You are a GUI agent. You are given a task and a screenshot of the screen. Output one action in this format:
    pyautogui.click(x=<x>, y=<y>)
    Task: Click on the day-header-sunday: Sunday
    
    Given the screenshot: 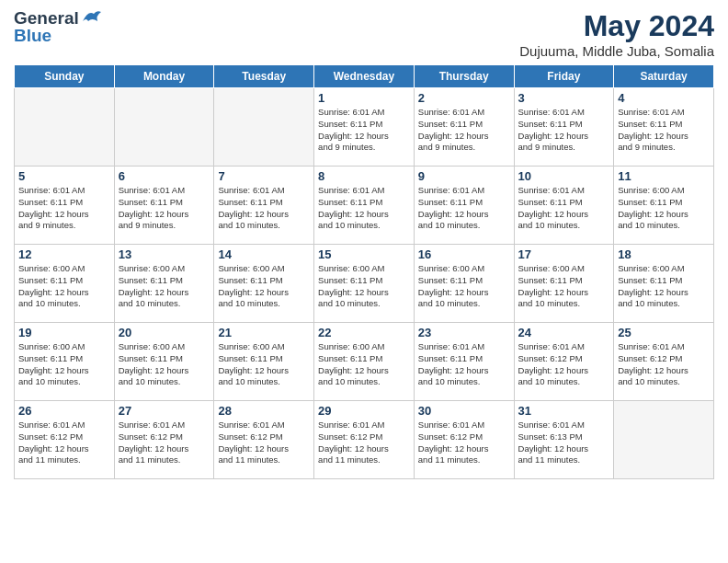 What is the action you would take?
    pyautogui.click(x=64, y=77)
    